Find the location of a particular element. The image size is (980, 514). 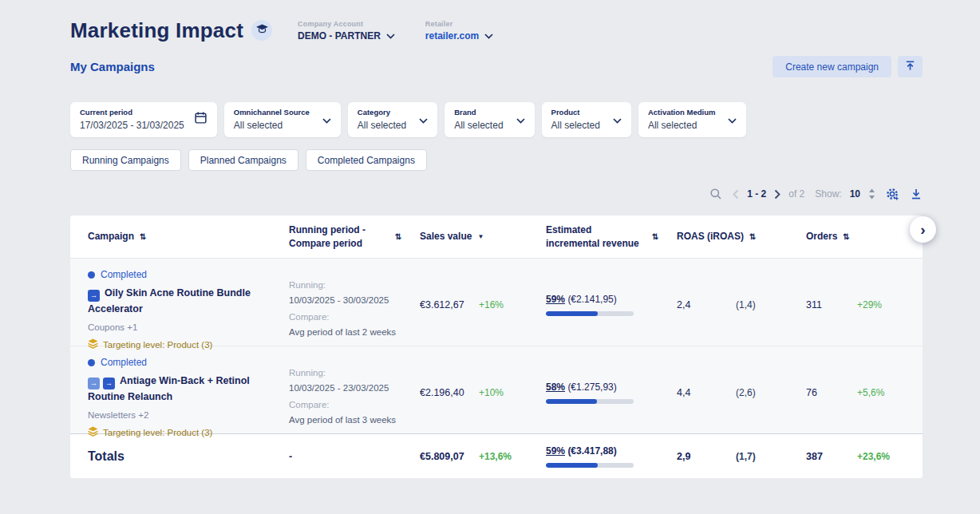

page-range: 1 - 2 is located at coordinates (757, 194).